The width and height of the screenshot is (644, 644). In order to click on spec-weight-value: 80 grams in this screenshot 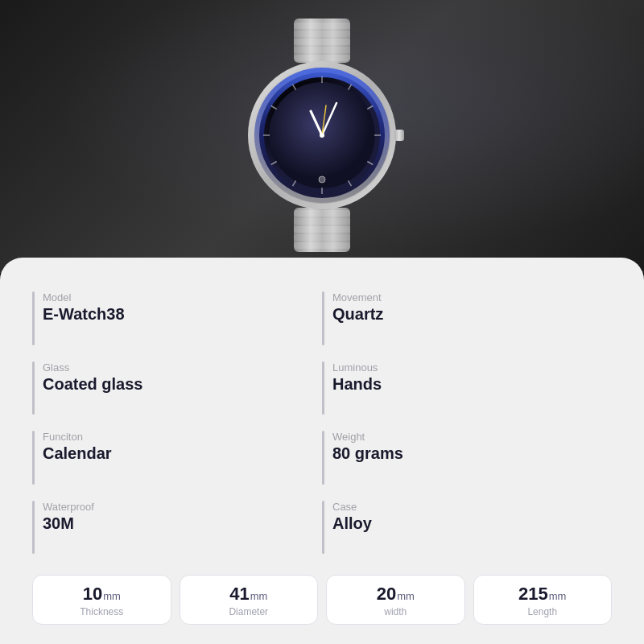, I will do `click(368, 454)`.